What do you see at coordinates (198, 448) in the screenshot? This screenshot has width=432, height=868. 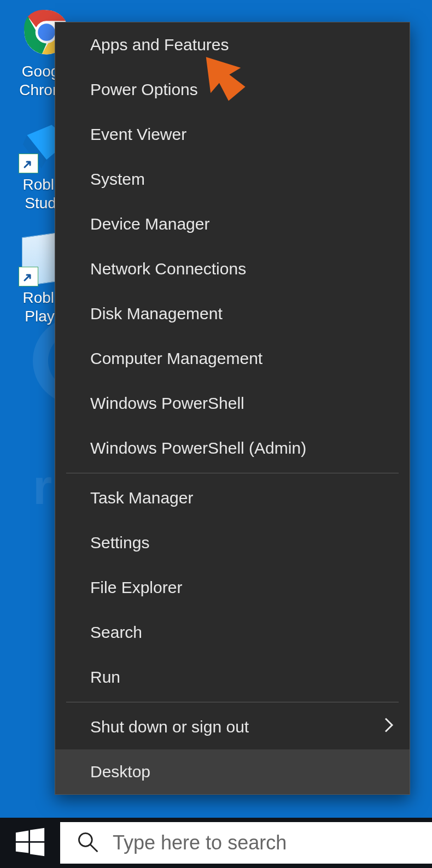 I see `menu-item-label: Windows PowerShell (Admin)` at bounding box center [198, 448].